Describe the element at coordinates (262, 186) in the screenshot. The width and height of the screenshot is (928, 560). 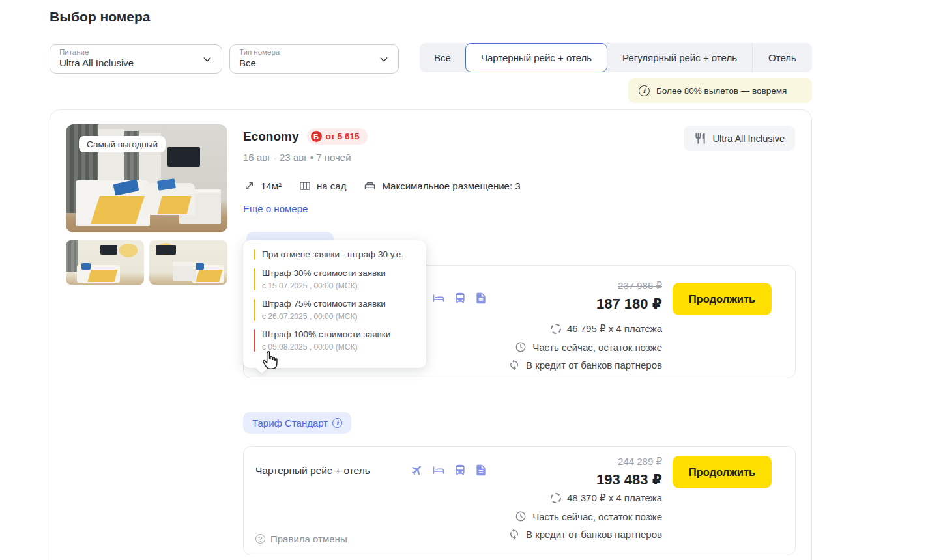
I see `feature-area: 14м²` at that location.